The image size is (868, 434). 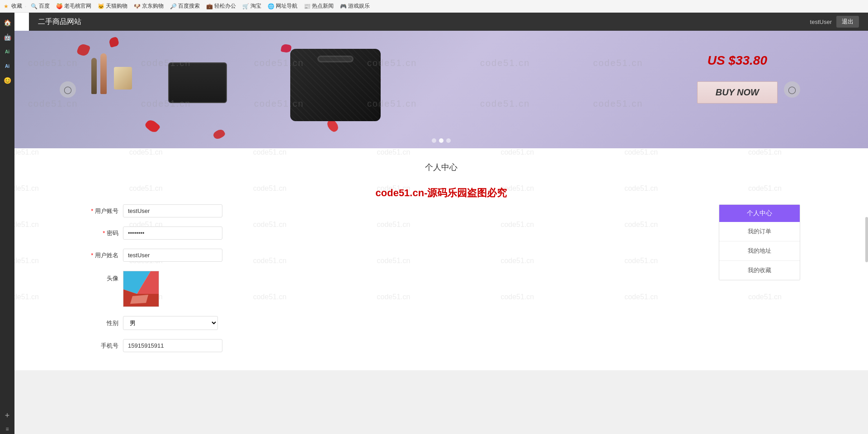 What do you see at coordinates (760, 231) in the screenshot?
I see `sidebar-menu-item-orders: 我的订单` at bounding box center [760, 231].